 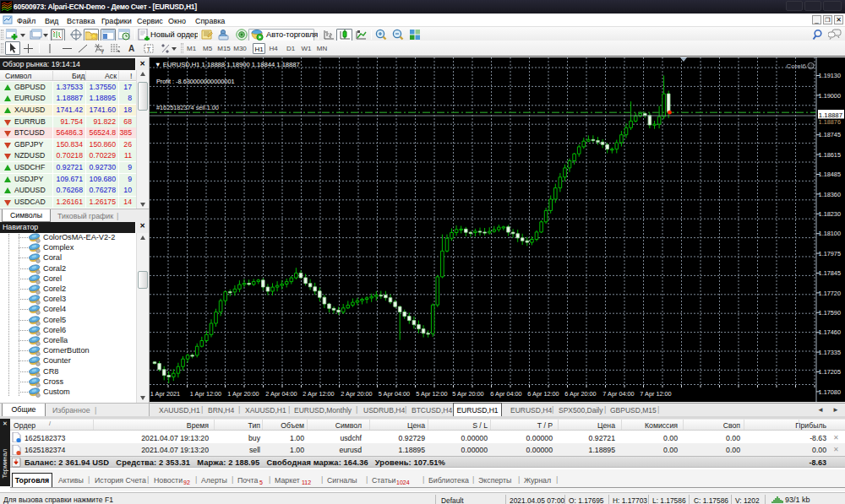 What do you see at coordinates (830, 174) in the screenshot?
I see `svg-text: 1.18485` at bounding box center [830, 174].